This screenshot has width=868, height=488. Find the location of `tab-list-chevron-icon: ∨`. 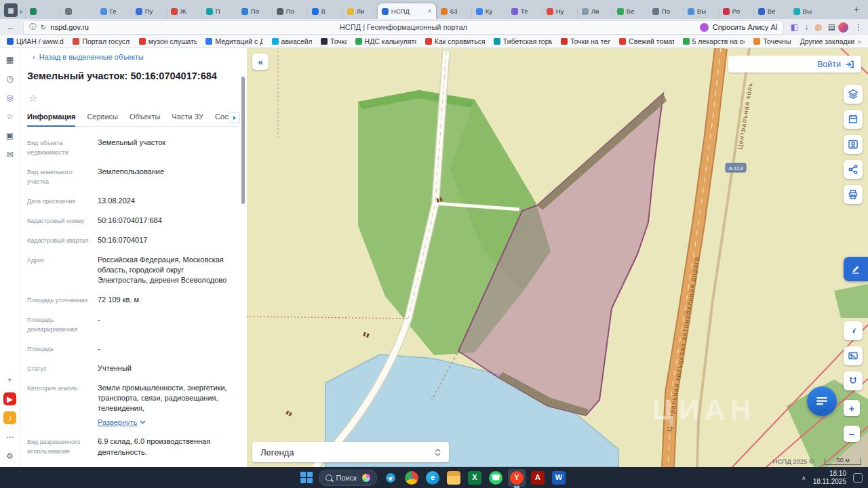

tab-list-chevron-icon: ∨ is located at coordinates (21, 12).